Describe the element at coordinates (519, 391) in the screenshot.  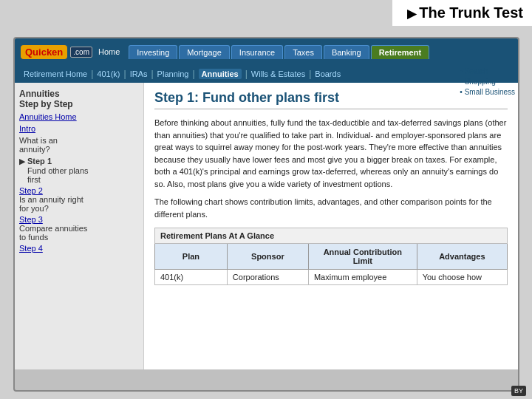
I see `watermark: BY` at that location.